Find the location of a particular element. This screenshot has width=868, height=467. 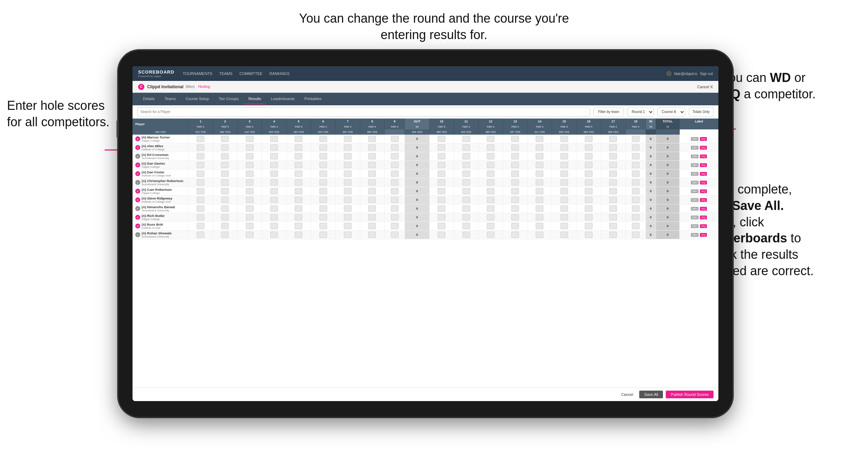

course-select: Course A is located at coordinates (671, 112).